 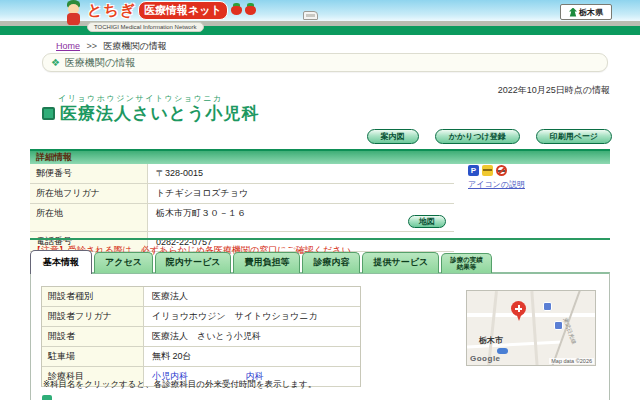 What do you see at coordinates (261, 262) in the screenshot?
I see `tab-bar: 基本情報 アクセス 院内サービス 費用負担等 診療内容 提供サービス 診療の実績…` at bounding box center [261, 262].